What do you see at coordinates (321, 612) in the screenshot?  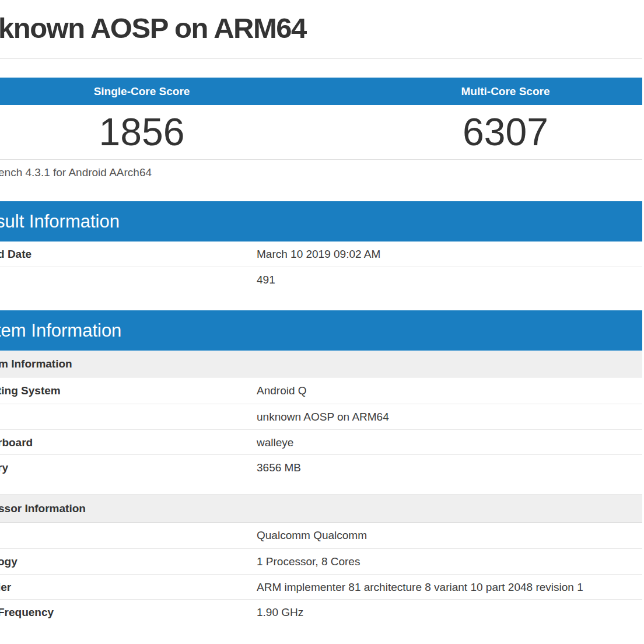 I see `table-row: Frequency 1.90 GHz` at bounding box center [321, 612].